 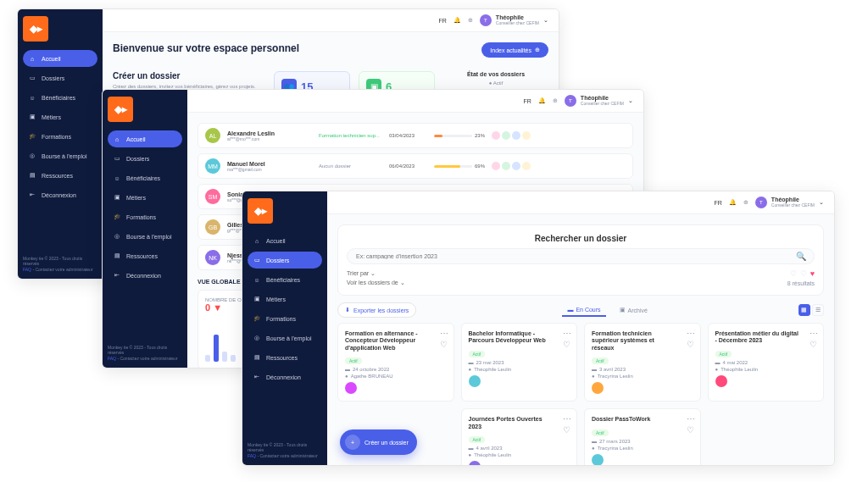 I want to click on view-dropdown: Voir les dossiers de ⌄, so click(x=376, y=283).